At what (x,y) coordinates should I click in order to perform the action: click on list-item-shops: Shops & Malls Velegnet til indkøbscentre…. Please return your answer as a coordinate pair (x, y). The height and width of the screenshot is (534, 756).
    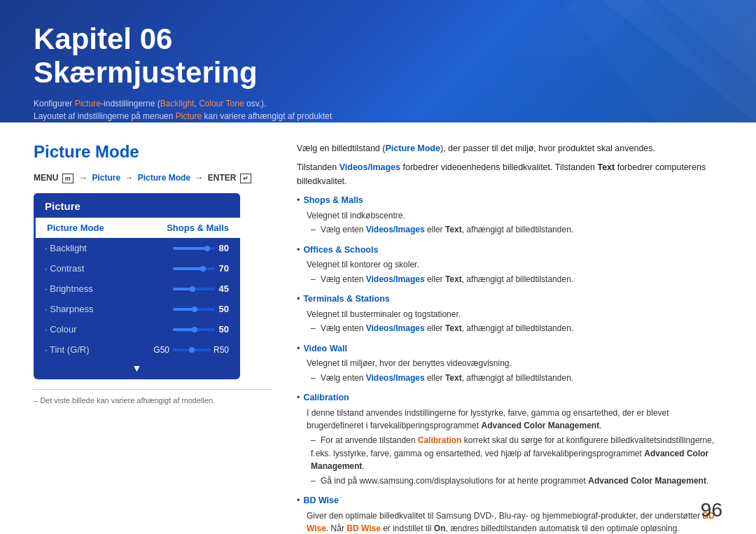
    Looking at the image, I should click on (510, 216).